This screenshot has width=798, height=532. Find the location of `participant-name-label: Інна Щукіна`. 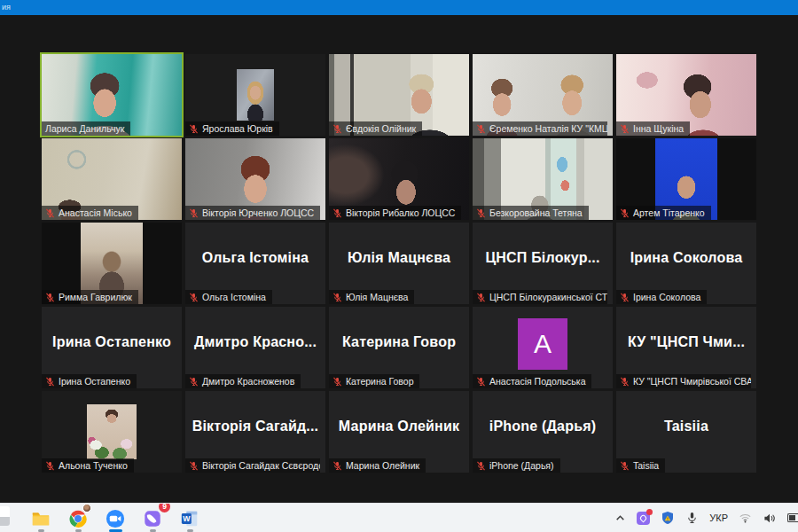

participant-name-label: Інна Щукіна is located at coordinates (653, 129).